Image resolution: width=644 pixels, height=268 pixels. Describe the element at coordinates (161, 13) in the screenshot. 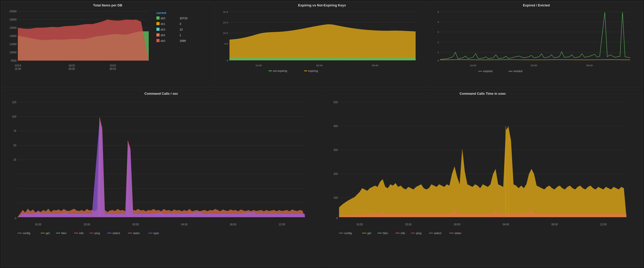

I see `svg-text: current` at that location.